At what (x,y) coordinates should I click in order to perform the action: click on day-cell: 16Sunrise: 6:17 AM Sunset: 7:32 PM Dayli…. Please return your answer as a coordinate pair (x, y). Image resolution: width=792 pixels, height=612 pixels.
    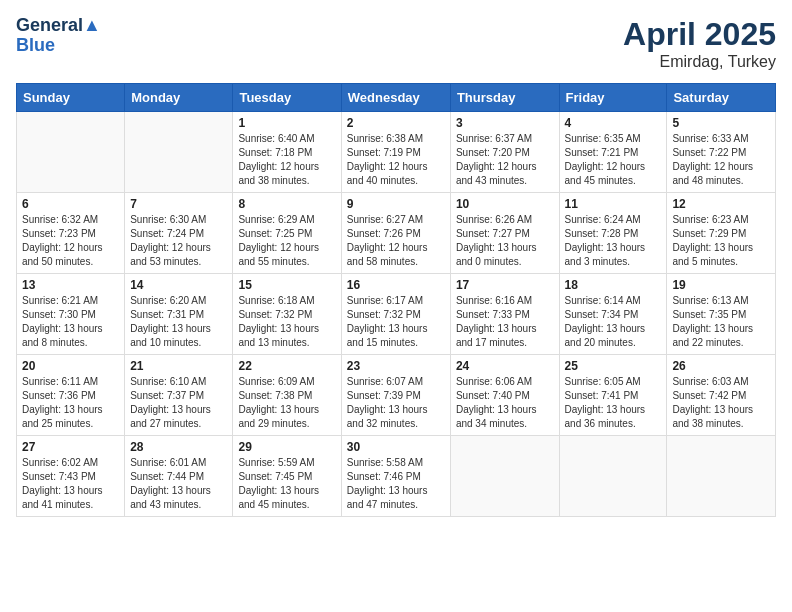
    Looking at the image, I should click on (396, 314).